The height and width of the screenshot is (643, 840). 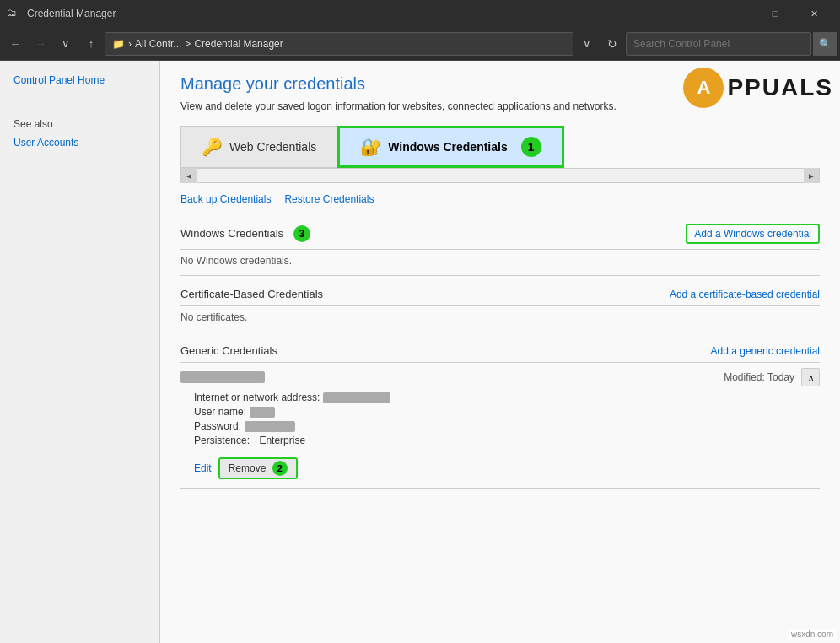 What do you see at coordinates (371, 147) in the screenshot?
I see `windows-cred-icon: 🔐` at bounding box center [371, 147].